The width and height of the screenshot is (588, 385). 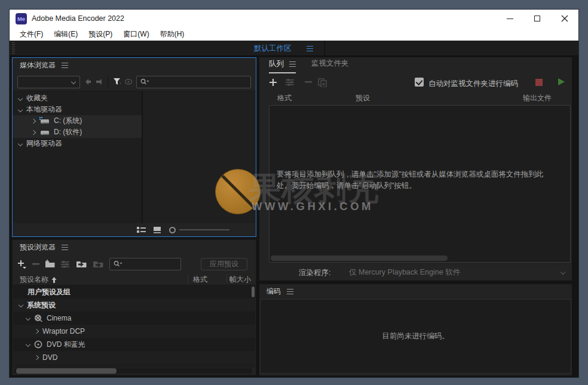 What do you see at coordinates (158, 230) in the screenshot?
I see `thumbnail-view-icon` at bounding box center [158, 230].